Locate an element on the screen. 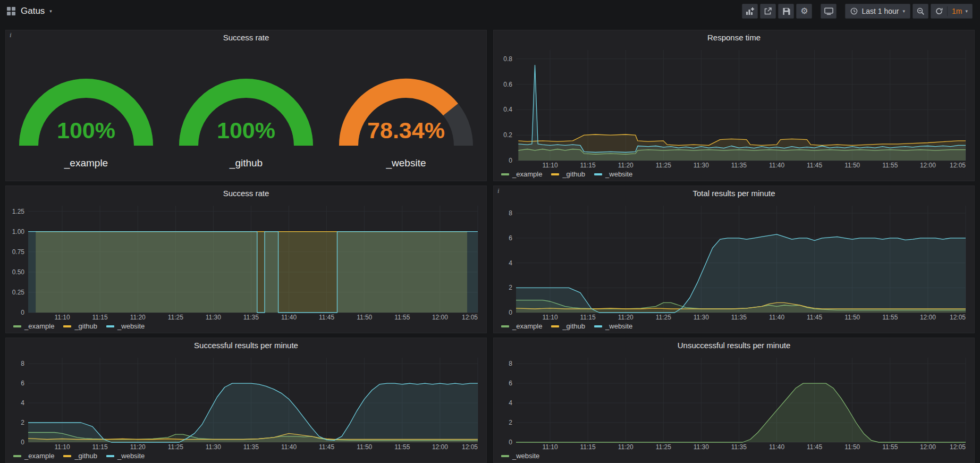  panel-header: Successful results per minute is located at coordinates (246, 346).